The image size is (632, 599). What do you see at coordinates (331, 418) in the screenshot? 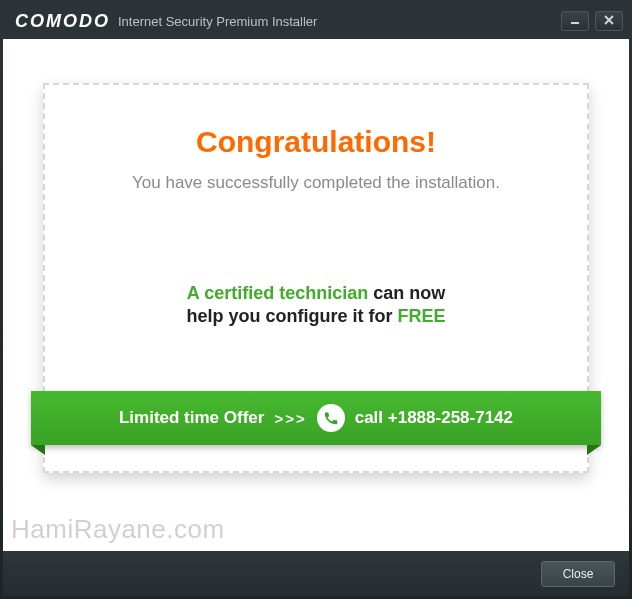
I see `phone-icon` at bounding box center [331, 418].